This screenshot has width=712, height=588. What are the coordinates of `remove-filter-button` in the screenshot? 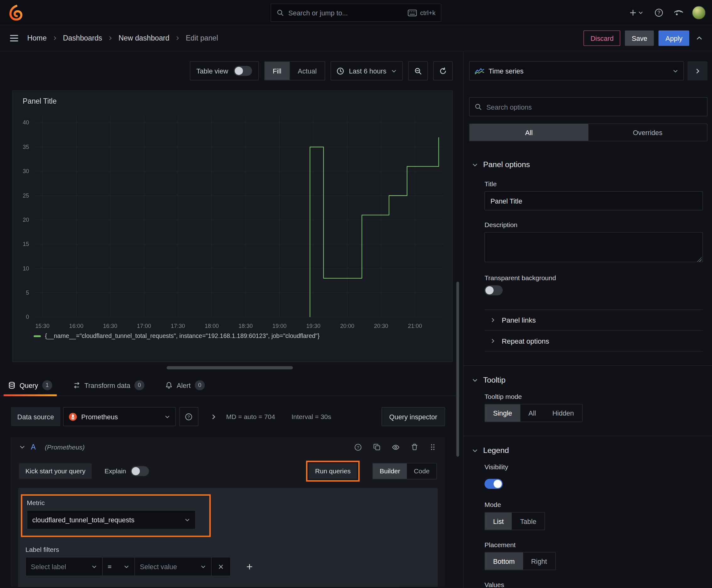 It's located at (221, 566).